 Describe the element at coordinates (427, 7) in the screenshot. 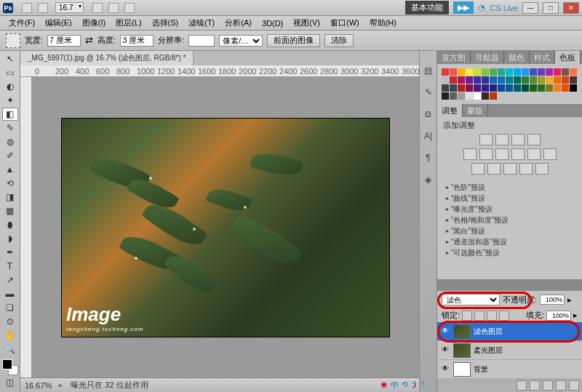

I see `workspace-button: 基本功能` at that location.